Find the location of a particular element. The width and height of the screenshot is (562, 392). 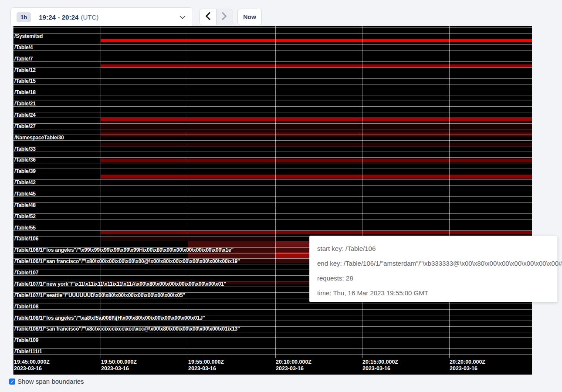

row-label: /Table/7 is located at coordinates (24, 59).